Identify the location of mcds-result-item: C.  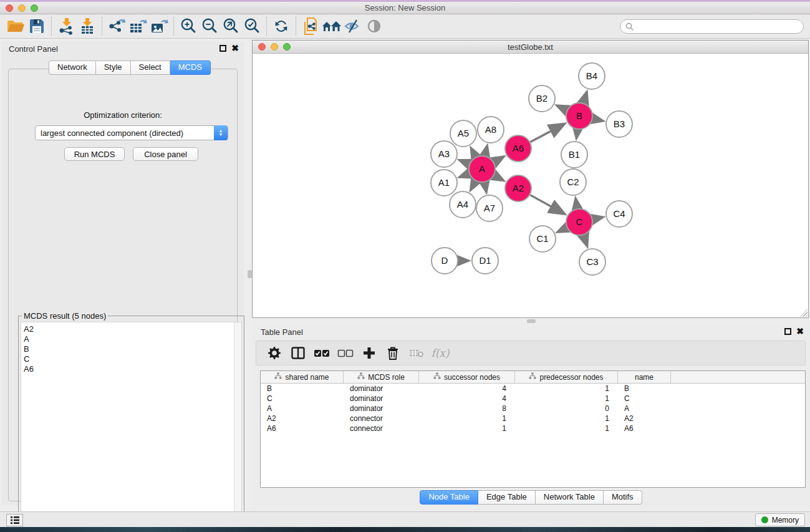
(132, 359).